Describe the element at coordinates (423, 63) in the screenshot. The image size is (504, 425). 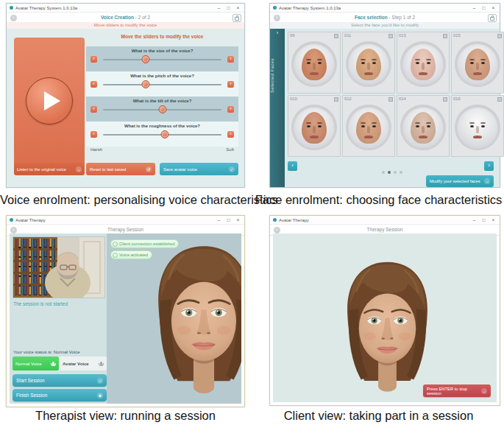
I see `face-tile: 013` at that location.